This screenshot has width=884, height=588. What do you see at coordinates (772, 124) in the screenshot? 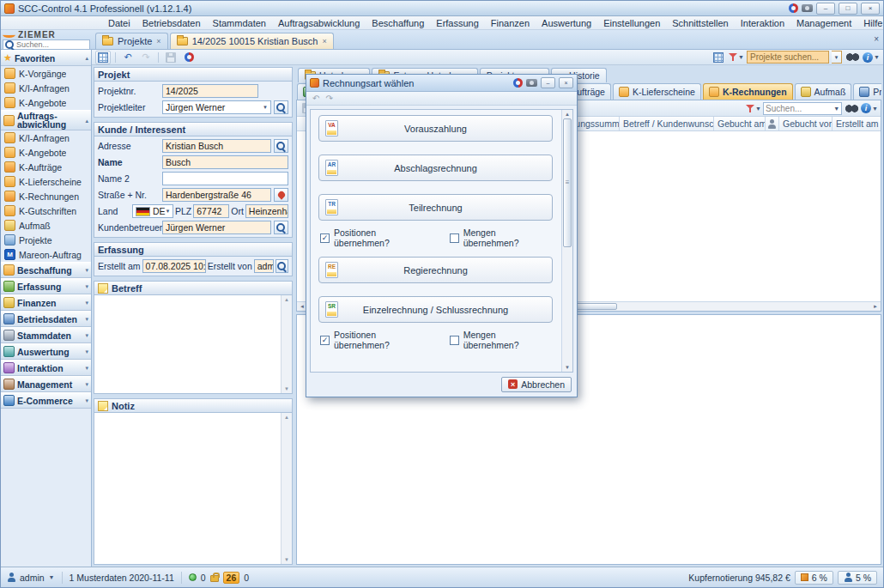
I see `column-user-icon` at bounding box center [772, 124].